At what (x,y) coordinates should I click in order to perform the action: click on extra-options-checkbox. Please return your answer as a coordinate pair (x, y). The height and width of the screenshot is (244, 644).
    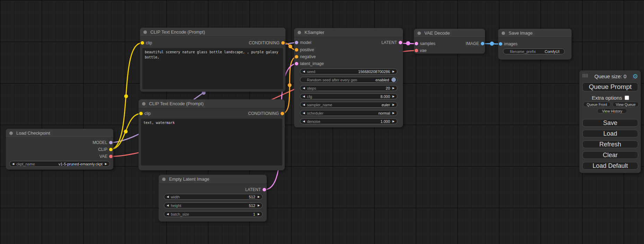
    Looking at the image, I should click on (627, 98).